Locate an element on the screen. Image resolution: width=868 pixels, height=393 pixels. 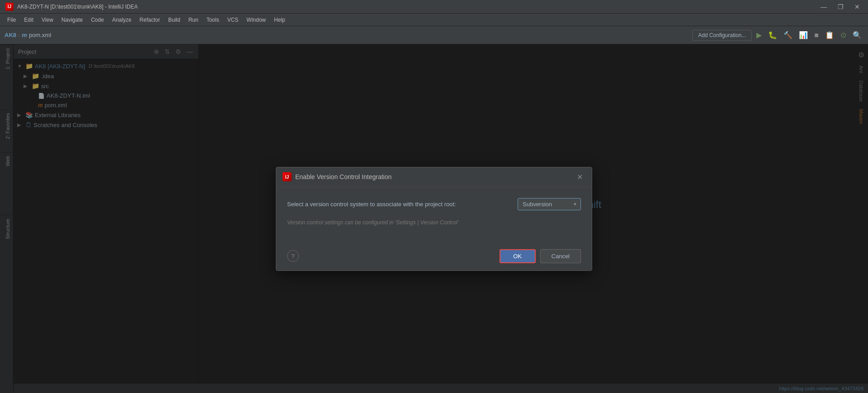
maximize-button: ❐ is located at coordinates (841, 7).